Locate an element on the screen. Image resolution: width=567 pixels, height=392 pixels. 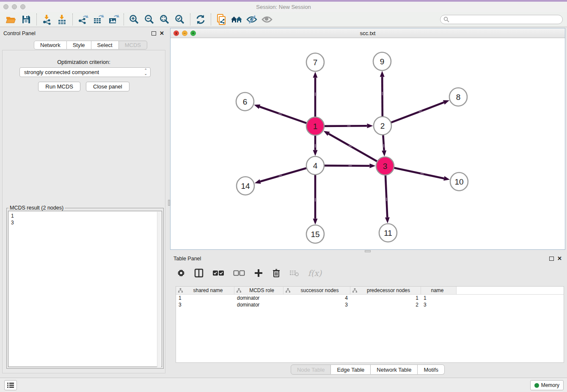
save-icon is located at coordinates (26, 19).